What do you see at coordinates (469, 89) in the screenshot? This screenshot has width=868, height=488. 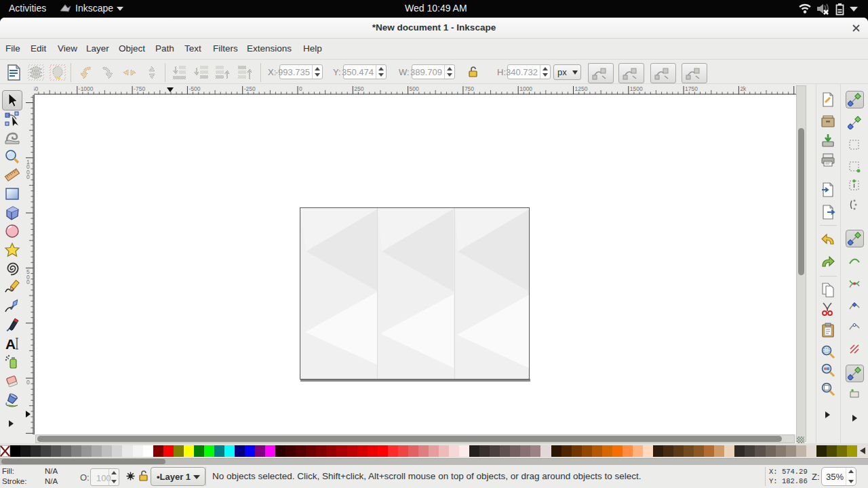 I see `svg-text: 750` at bounding box center [469, 89].